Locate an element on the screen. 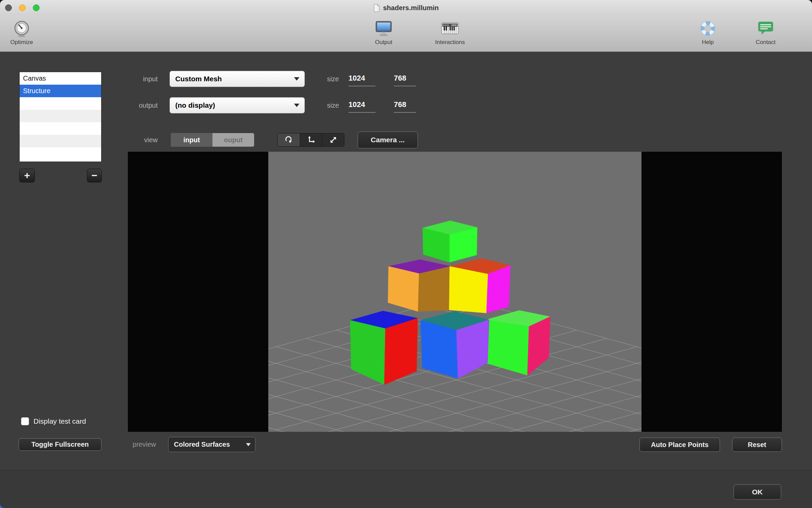 The width and height of the screenshot is (812, 508). rotate-icon is located at coordinates (289, 140).